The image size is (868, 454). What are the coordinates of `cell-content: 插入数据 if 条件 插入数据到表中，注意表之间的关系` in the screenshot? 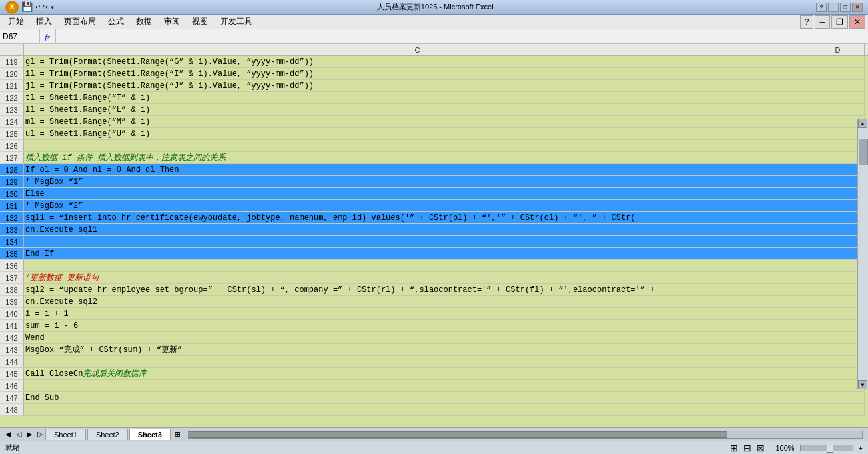 It's located at (418, 158).